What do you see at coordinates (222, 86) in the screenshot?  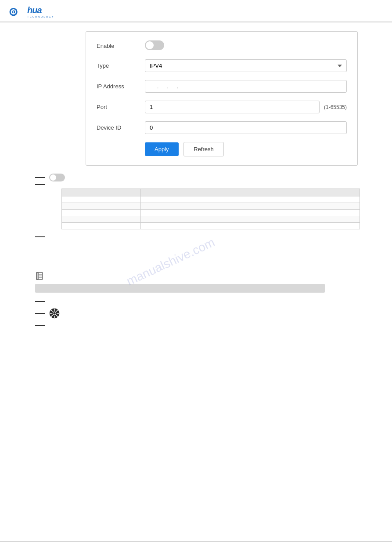 I see `ip-address-row: IP Address` at bounding box center [222, 86].